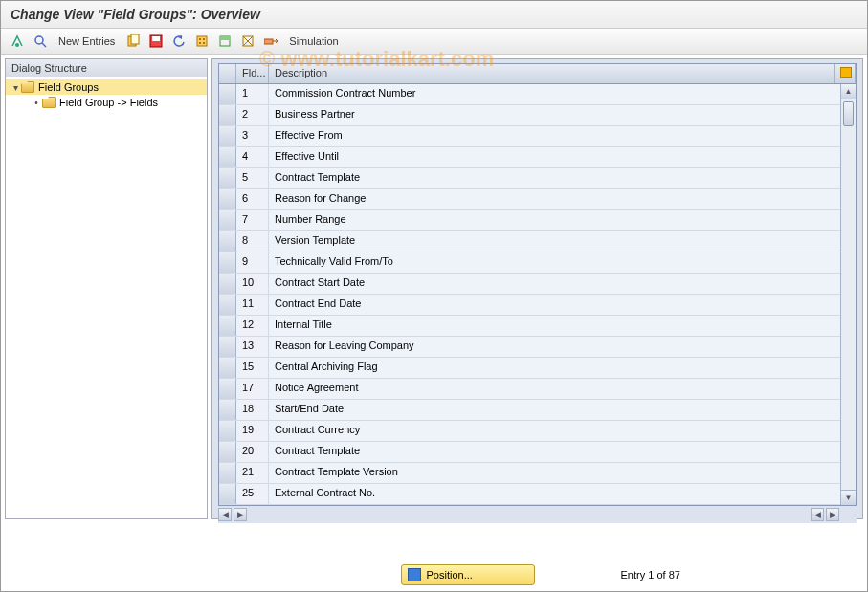 This screenshot has width=868, height=592. What do you see at coordinates (248, 41) in the screenshot?
I see `deselect-all-icon` at bounding box center [248, 41].